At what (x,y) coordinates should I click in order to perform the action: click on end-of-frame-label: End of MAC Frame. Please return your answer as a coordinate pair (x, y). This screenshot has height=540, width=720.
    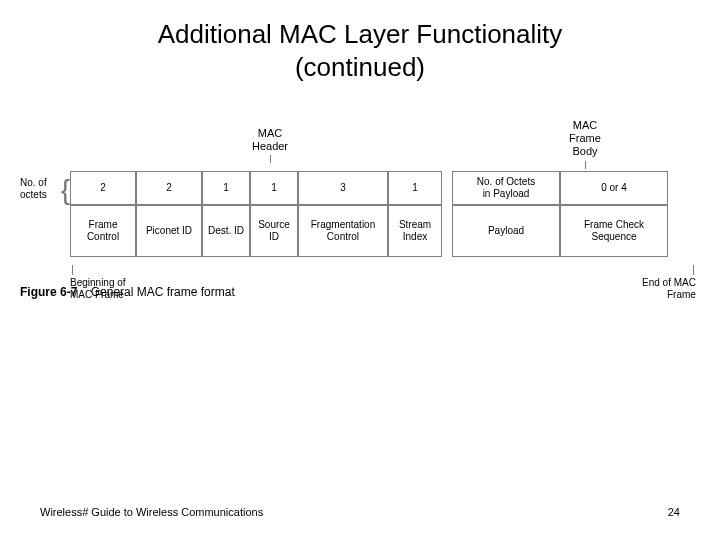
    Looking at the image, I should click on (669, 283).